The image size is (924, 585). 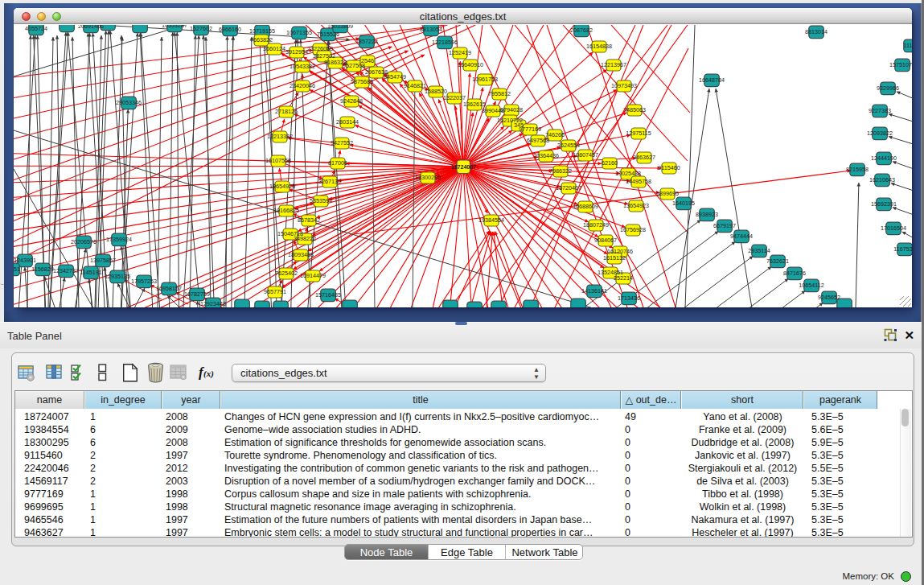 I want to click on svg-text: 8215958, so click(x=857, y=169).